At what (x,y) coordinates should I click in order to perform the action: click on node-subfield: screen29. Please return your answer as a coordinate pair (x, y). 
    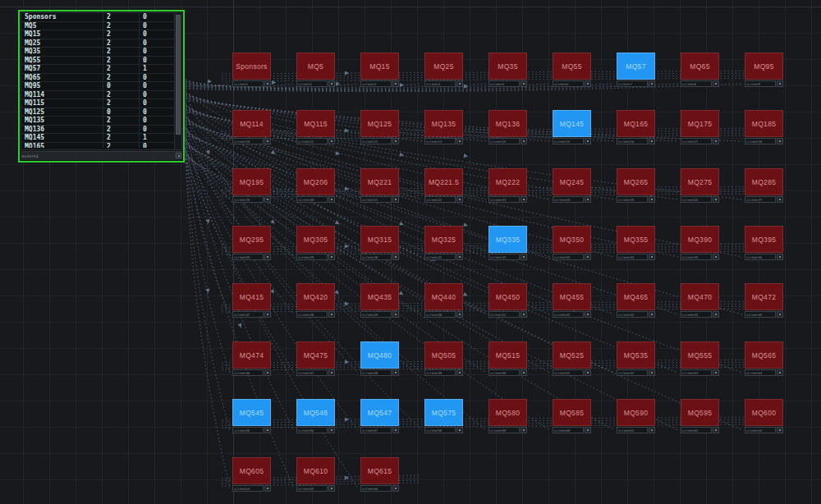
    Looking at the image, I should click on (312, 257).